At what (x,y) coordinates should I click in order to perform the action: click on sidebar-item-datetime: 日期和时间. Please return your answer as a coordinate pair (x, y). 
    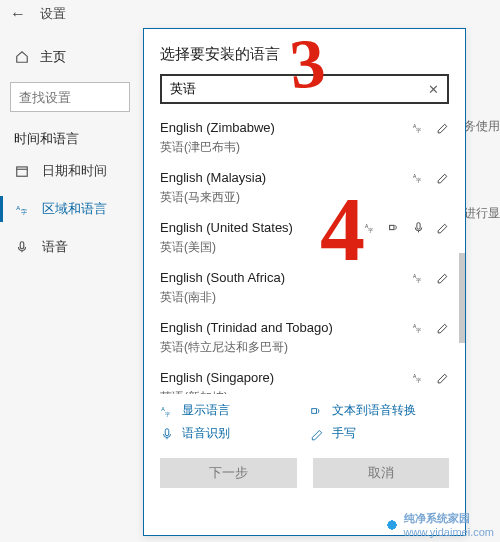
    Looking at the image, I should click on (70, 171).